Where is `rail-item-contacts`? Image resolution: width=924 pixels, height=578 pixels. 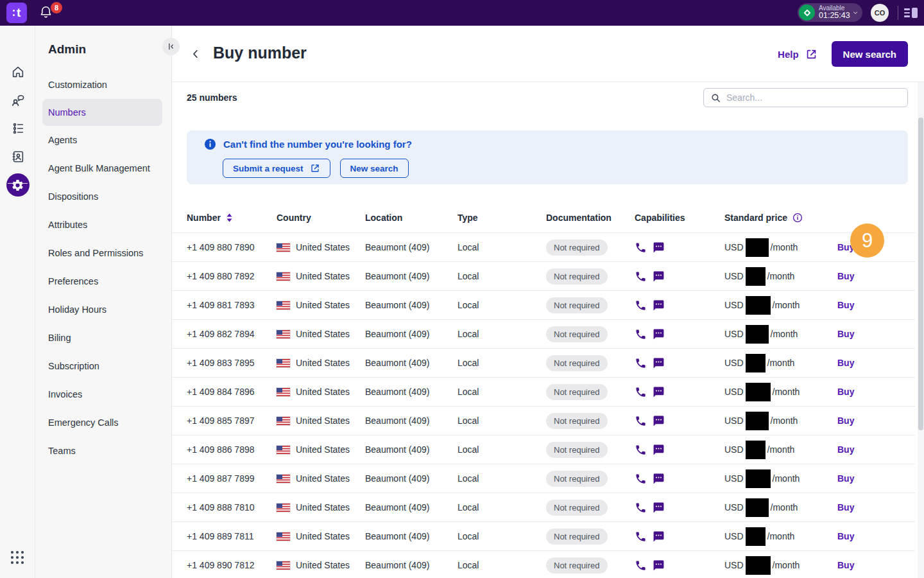 rail-item-contacts is located at coordinates (18, 157).